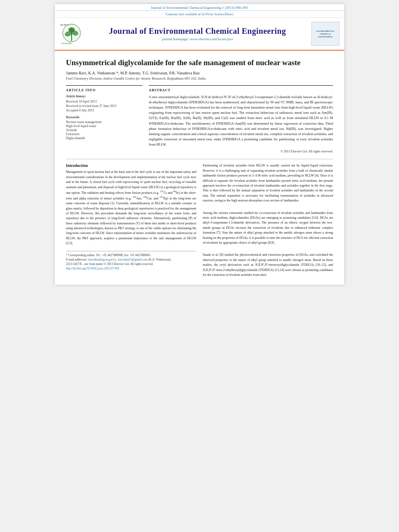 Image resolution: width=399 pixels, height=532 pixels. I want to click on journal-homepage: journal homepage: www.elsevier.com/locat…, so click(197, 39).